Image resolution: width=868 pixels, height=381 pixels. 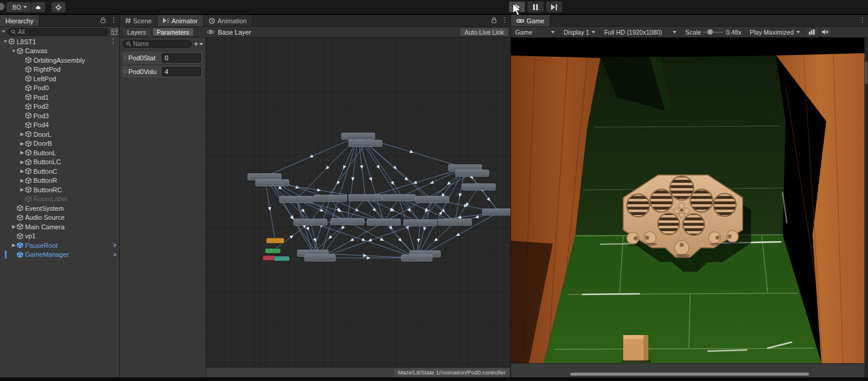 What do you see at coordinates (60, 88) in the screenshot?
I see `tree-item-pod0: Pod0` at bounding box center [60, 88].